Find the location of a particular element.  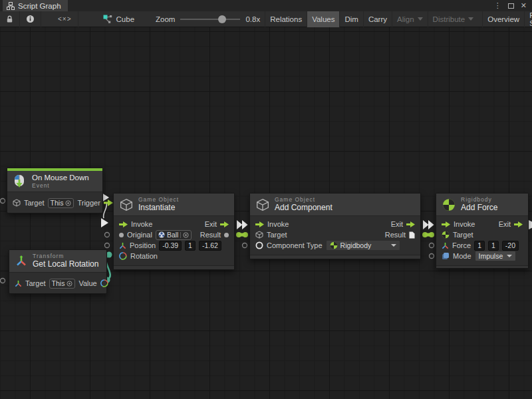

flow-port-invoke-in is located at coordinates (105, 223).